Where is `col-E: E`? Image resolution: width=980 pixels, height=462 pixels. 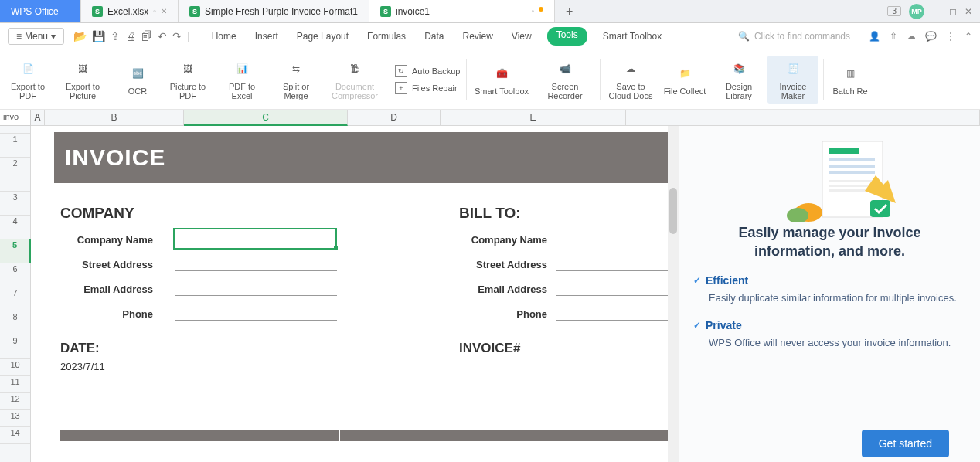 col-E: E is located at coordinates (533, 117).